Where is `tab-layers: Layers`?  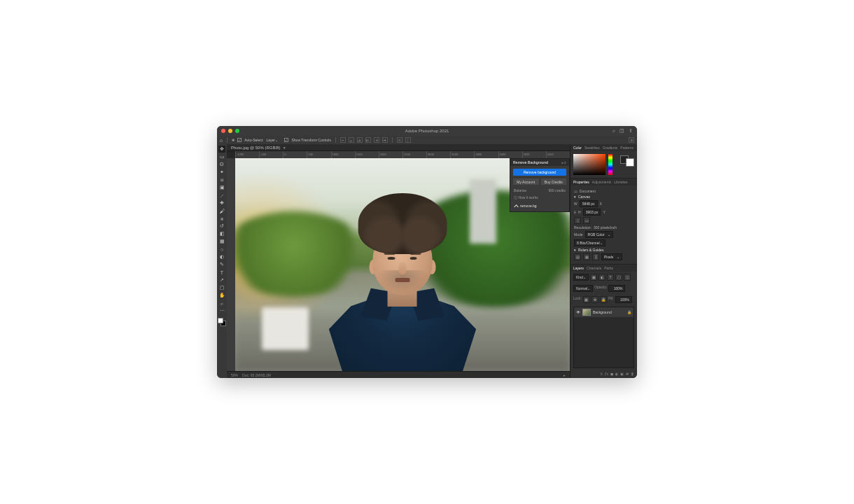
tab-layers: Layers is located at coordinates (578, 268).